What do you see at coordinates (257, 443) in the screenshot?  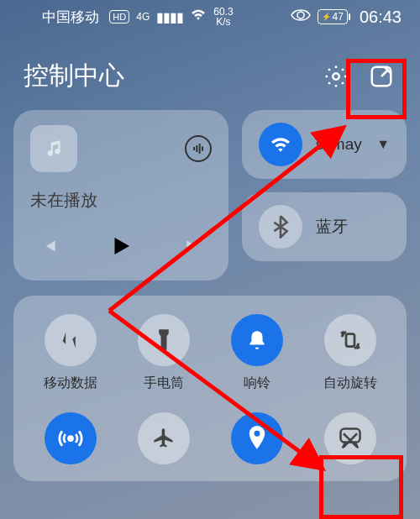 I see `tile-location` at bounding box center [257, 443].